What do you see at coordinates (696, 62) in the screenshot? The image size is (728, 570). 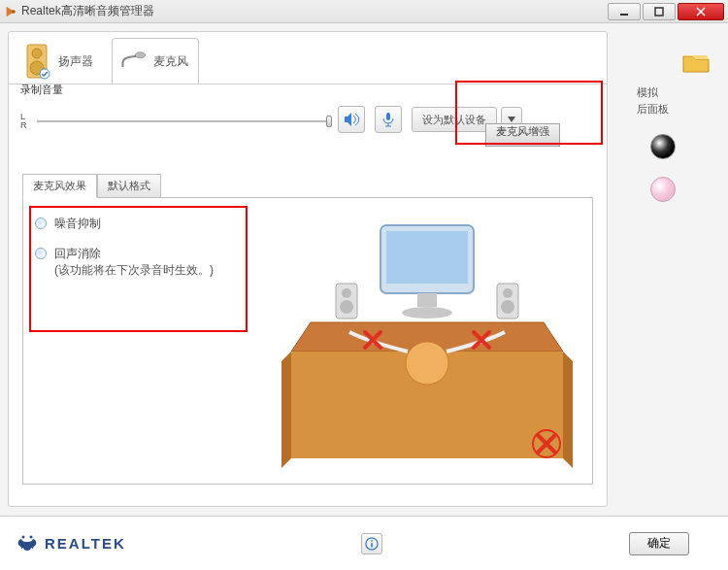 I see `folder-icon` at bounding box center [696, 62].